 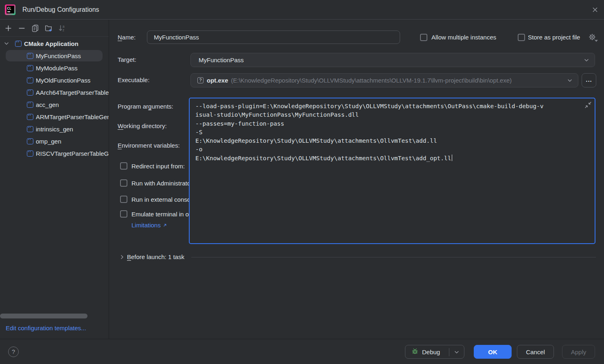 What do you see at coordinates (165, 225) in the screenshot?
I see `external-link-icon` at bounding box center [165, 225].